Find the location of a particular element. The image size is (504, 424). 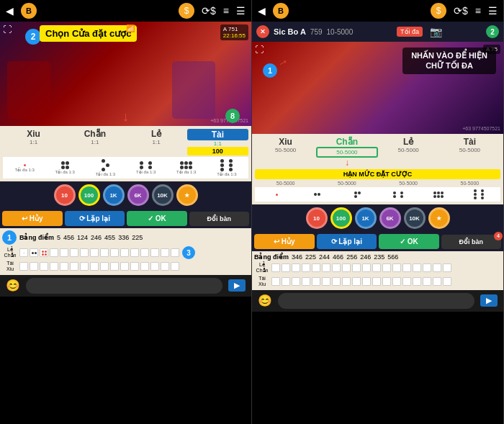

col-chan-right: Chẵn 50-5000 ↓ is located at coordinates (347, 153).